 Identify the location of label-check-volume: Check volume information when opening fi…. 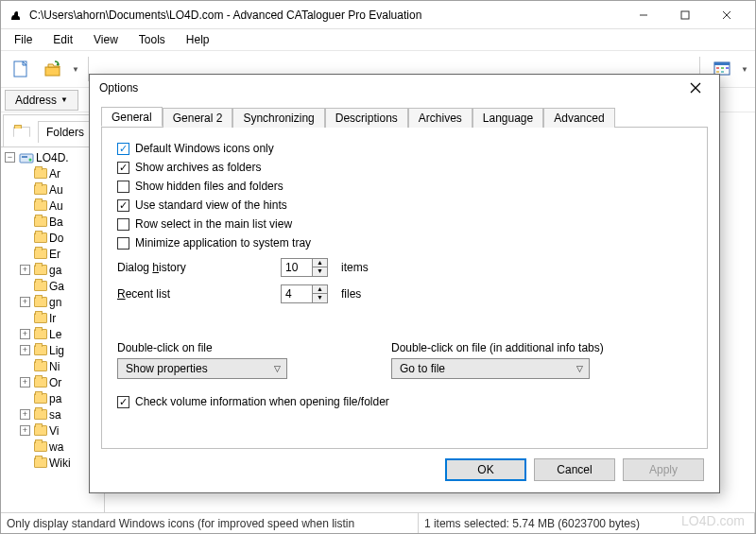
(263, 402).